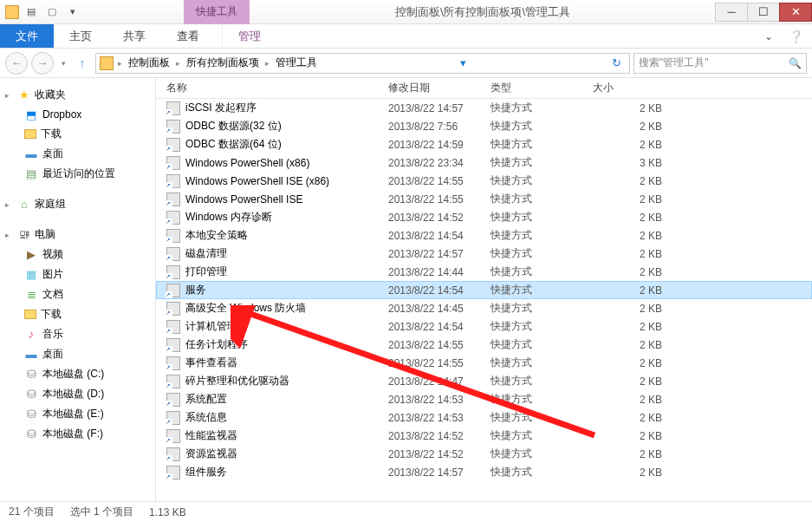 The height and width of the screenshot is (522, 812). I want to click on window-title: 控制面板\所有控制面板项\管理工具, so click(483, 12).